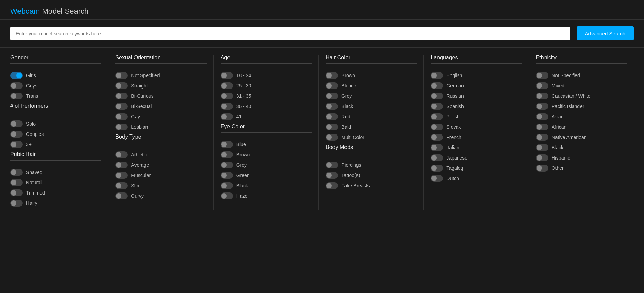 This screenshot has height=293, width=644. I want to click on filter-item: Trans, so click(56, 96).